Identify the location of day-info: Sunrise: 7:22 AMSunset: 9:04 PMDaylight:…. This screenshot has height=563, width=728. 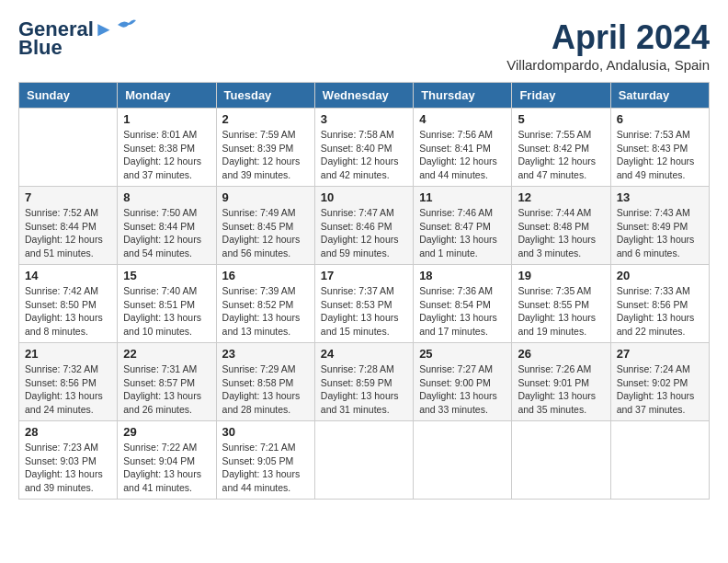
(166, 467).